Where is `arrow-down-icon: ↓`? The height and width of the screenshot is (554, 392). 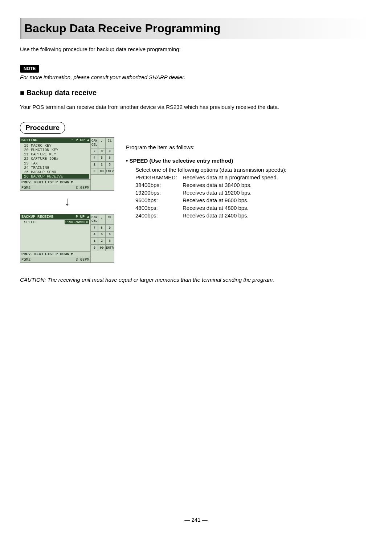 arrow-down-icon: ↓ is located at coordinates (67, 201).